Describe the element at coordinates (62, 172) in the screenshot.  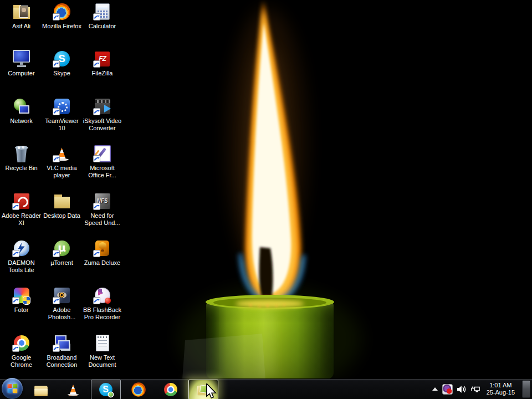
I see `desktop-icon-label: VLC media player` at that location.